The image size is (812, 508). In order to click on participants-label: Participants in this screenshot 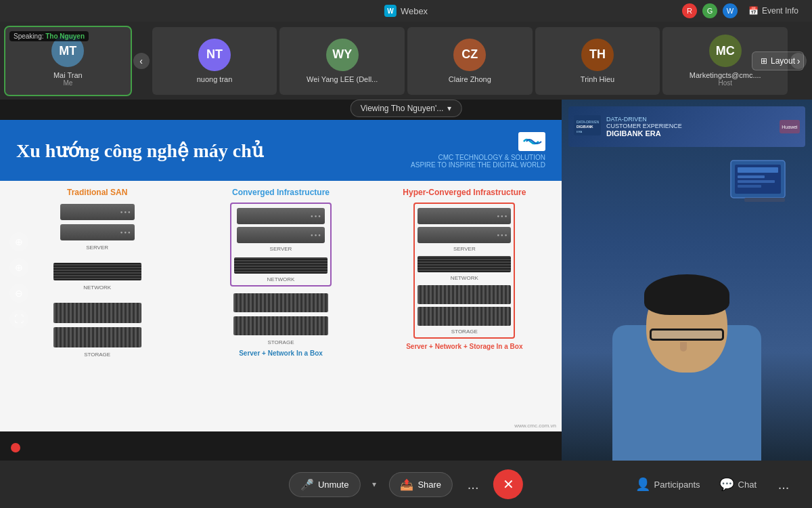, I will do `click(677, 485)`.